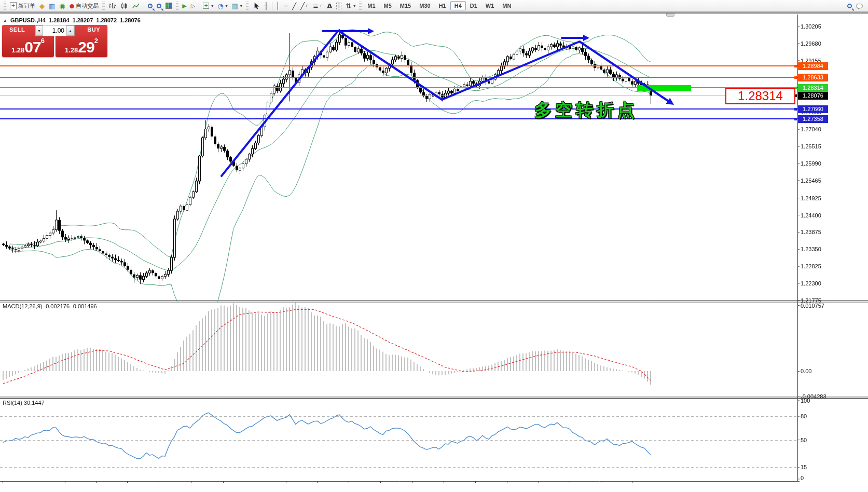  Describe the element at coordinates (206, 6) in the screenshot. I see `indicators-icon: +` at that location.